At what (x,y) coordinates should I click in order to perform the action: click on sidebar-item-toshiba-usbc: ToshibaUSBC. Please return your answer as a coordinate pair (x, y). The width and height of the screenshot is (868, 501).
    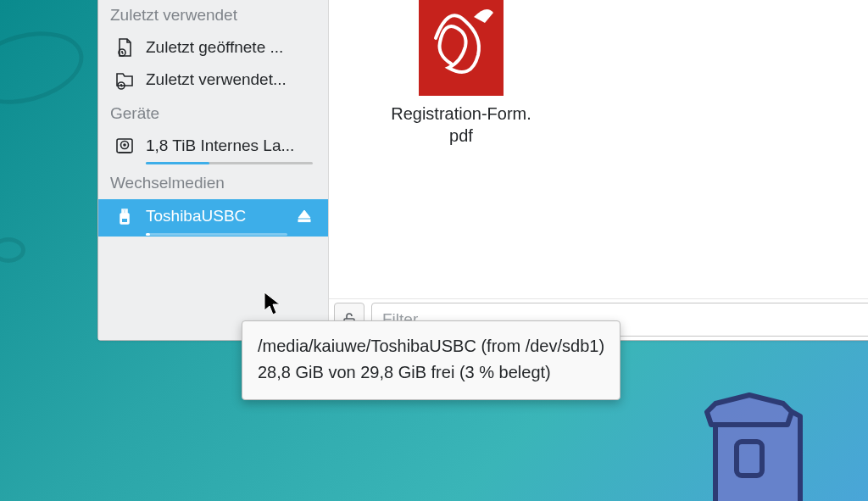
    Looking at the image, I should click on (214, 218).